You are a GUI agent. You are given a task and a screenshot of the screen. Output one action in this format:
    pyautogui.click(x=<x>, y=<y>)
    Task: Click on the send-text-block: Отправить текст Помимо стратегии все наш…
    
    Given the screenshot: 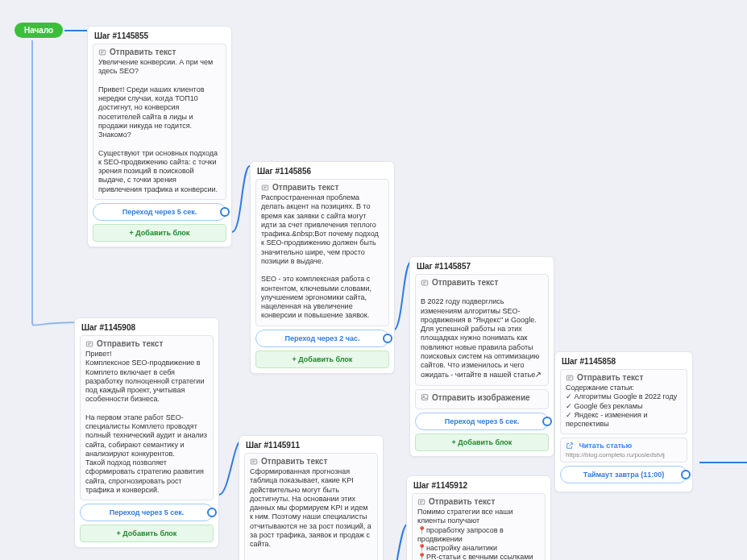 What is the action you would take?
    pyautogui.click(x=479, y=527)
    